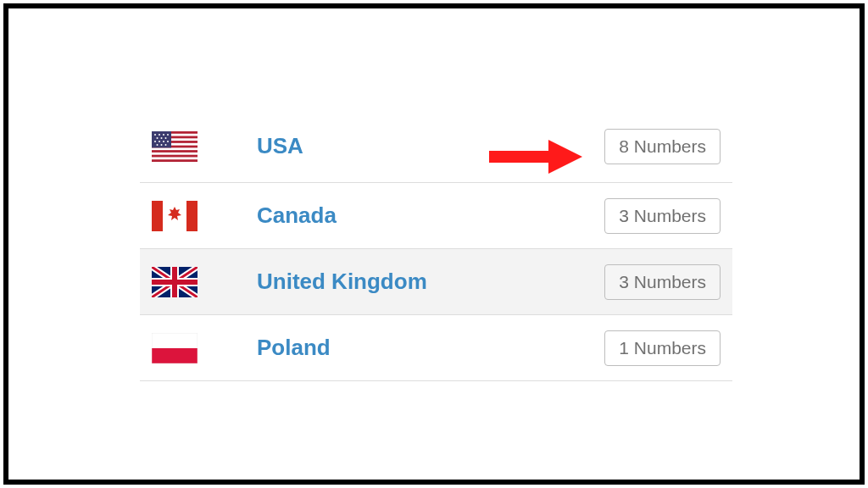 The height and width of the screenshot is (488, 868). I want to click on flag-uk-icon, so click(175, 282).